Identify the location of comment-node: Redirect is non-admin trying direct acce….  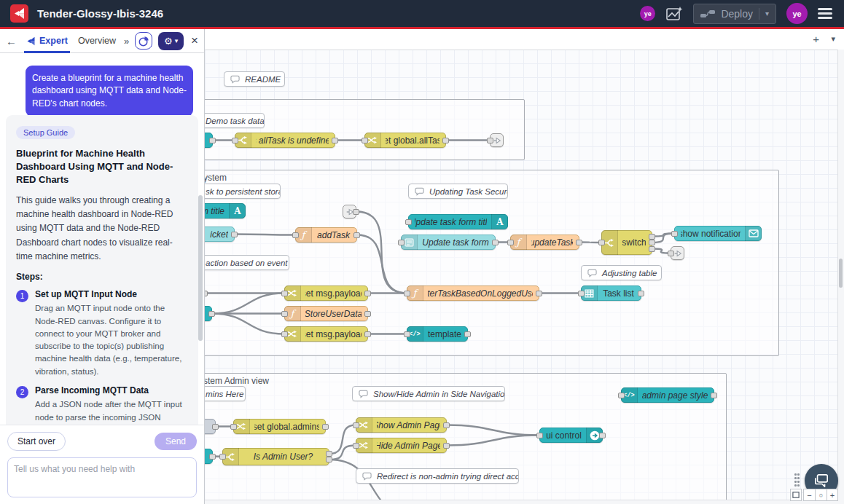
(437, 476).